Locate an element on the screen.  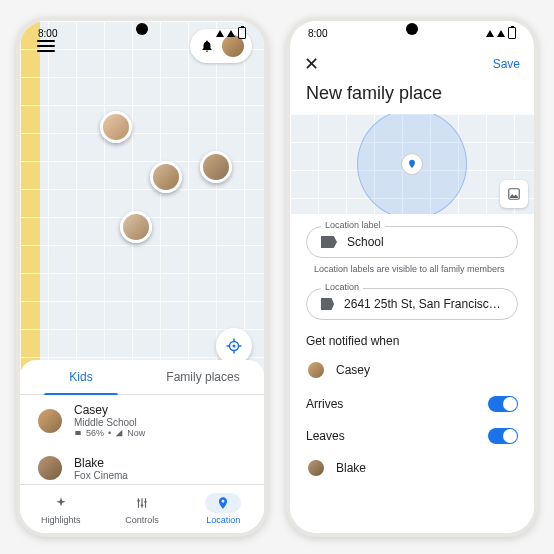
label-hint: Location labels are visible to all famil… is located at coordinates (412, 269).